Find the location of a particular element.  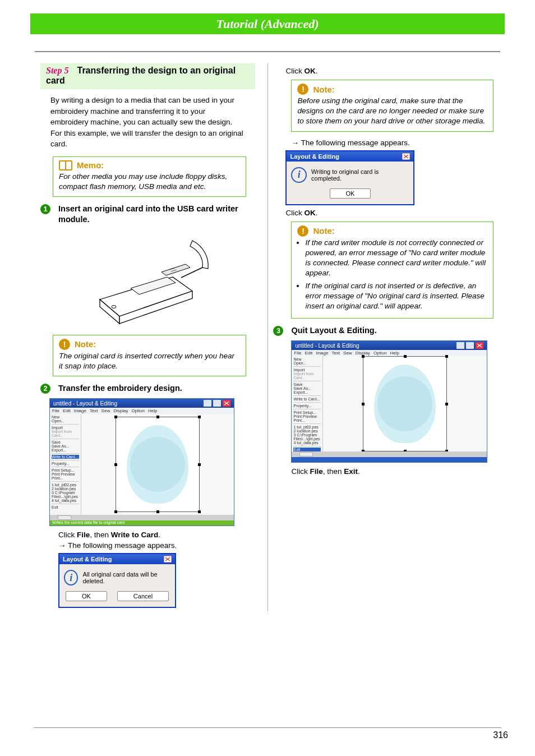

step-3: 3 Quit Layout & Editing. is located at coordinates (386, 331).